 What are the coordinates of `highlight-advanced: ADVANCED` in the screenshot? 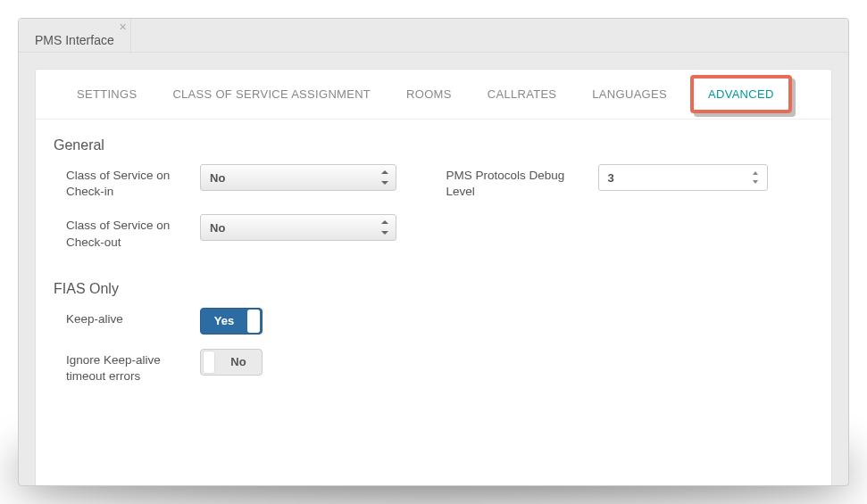 It's located at (741, 95).